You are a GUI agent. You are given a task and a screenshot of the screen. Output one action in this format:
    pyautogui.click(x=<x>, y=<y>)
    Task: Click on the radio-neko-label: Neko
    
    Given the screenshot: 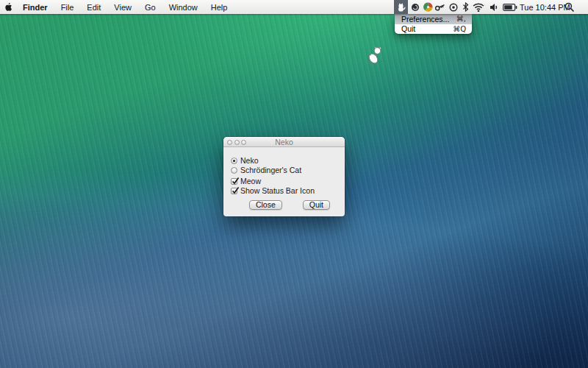 What is the action you would take?
    pyautogui.click(x=250, y=160)
    